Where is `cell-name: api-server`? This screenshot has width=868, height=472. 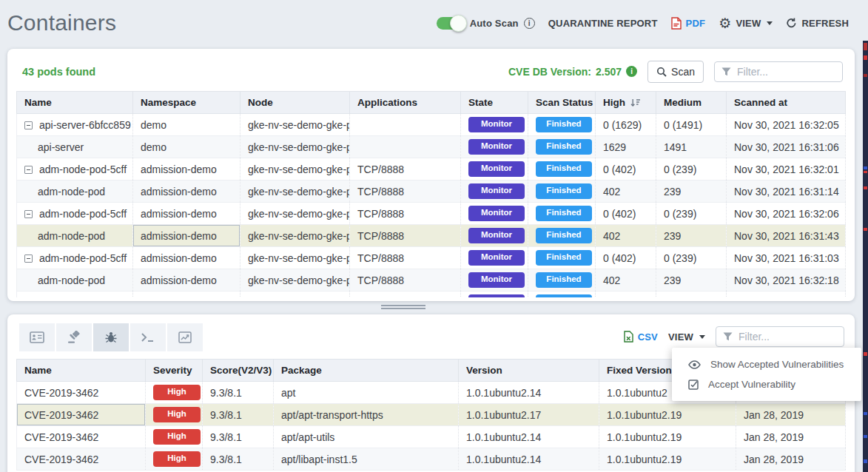
cell-name: api-server is located at coordinates (75, 147).